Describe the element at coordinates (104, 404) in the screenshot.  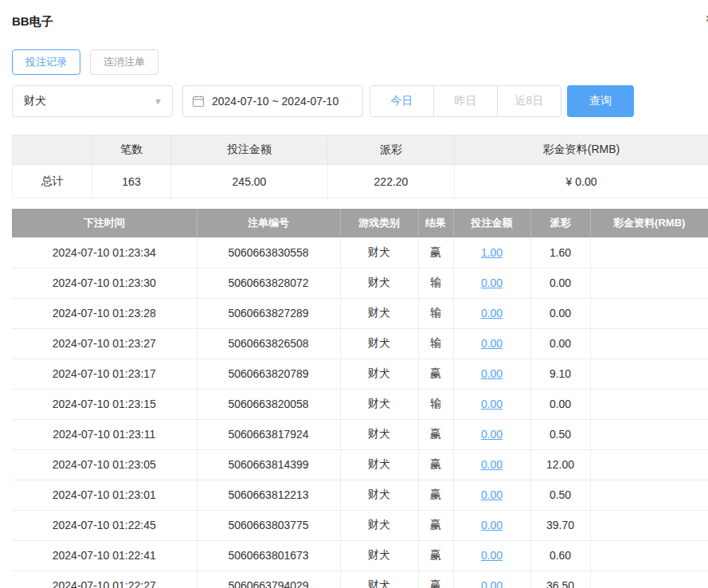
I see `table-cell: 2024-07-10 01:23:15` at that location.